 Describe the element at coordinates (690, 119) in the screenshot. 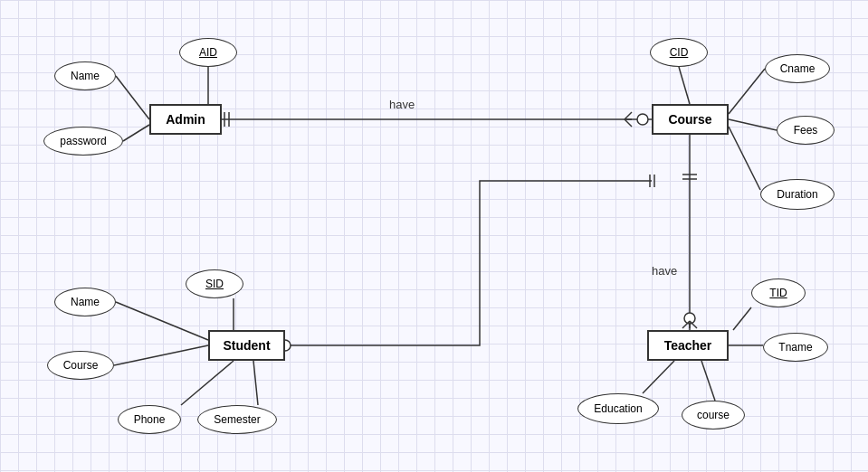

I see `course-entity: Course` at that location.